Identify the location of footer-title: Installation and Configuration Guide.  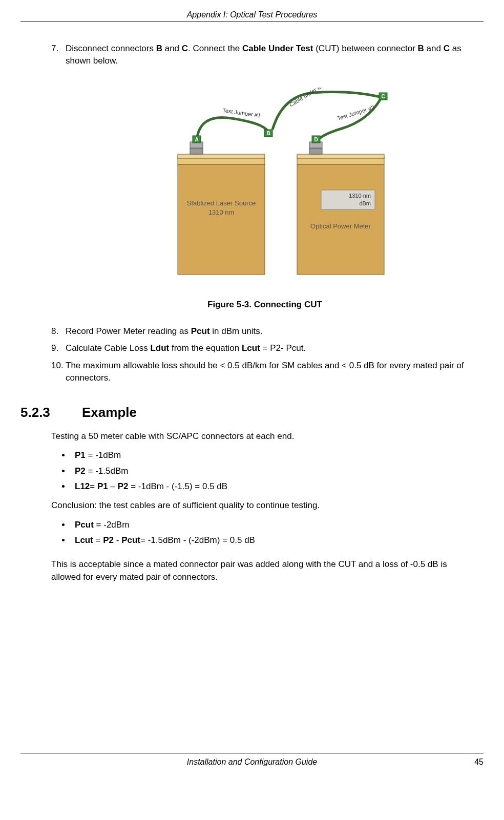
(252, 762).